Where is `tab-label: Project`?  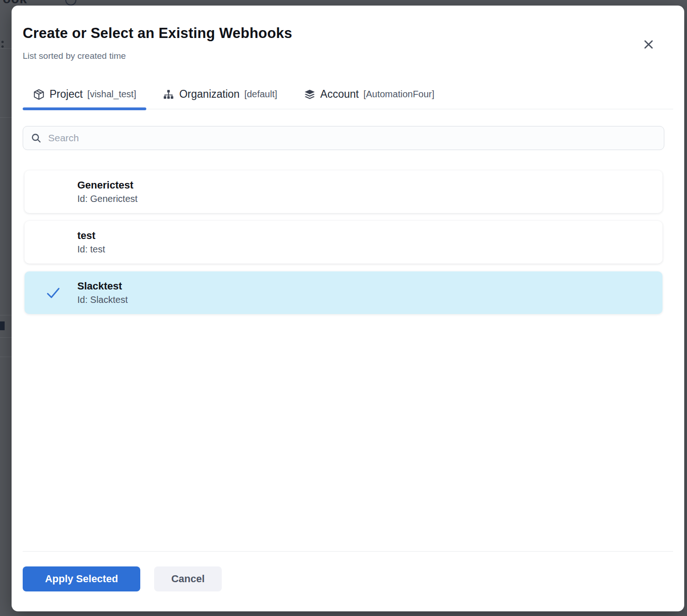 tab-label: Project is located at coordinates (66, 94).